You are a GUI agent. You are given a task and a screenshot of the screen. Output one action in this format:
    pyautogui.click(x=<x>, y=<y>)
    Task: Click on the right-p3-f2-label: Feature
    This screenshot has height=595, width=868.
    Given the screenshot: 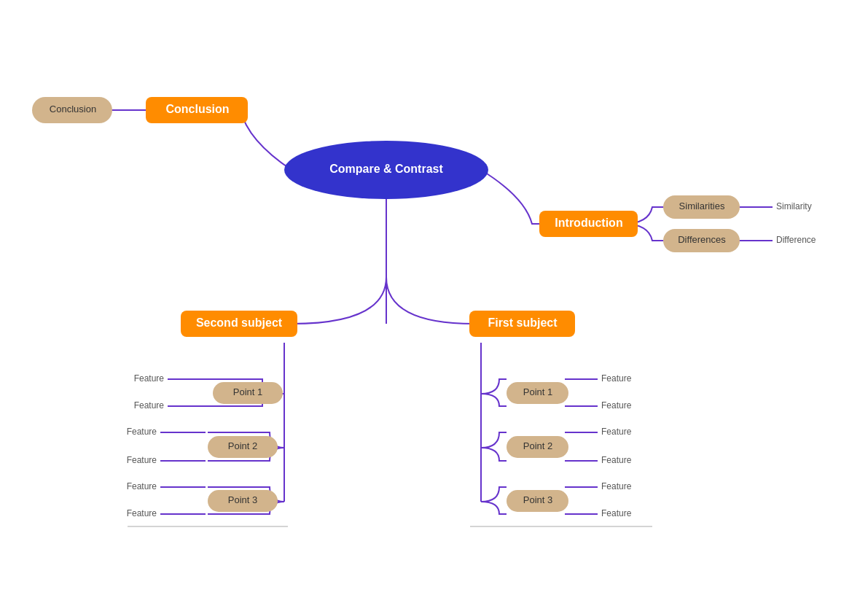 What is the action you would take?
    pyautogui.click(x=617, y=513)
    